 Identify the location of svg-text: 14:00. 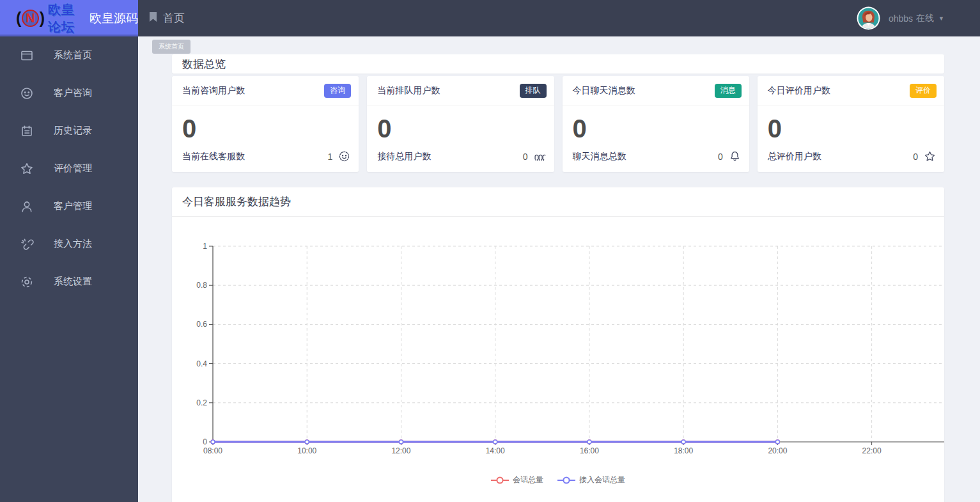
(495, 451).